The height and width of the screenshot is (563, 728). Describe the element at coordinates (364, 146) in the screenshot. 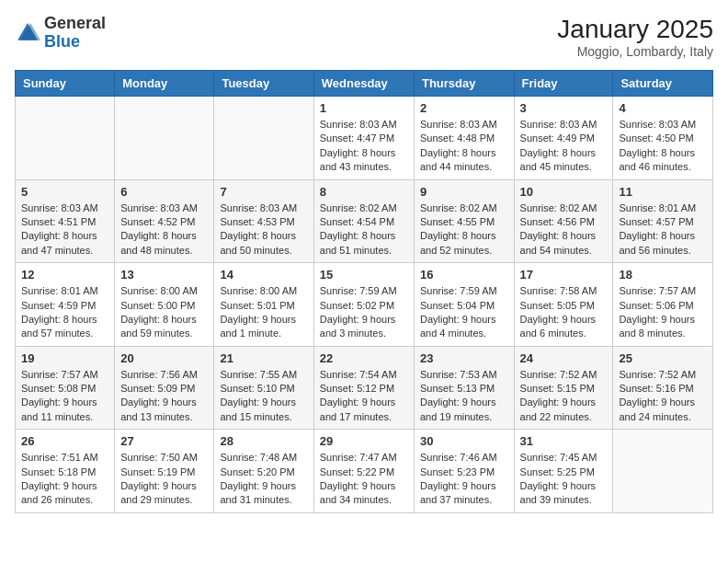

I see `day-info: Sunrise: 8:03 AM Sunset: 4:47 PM Dayligh…` at that location.